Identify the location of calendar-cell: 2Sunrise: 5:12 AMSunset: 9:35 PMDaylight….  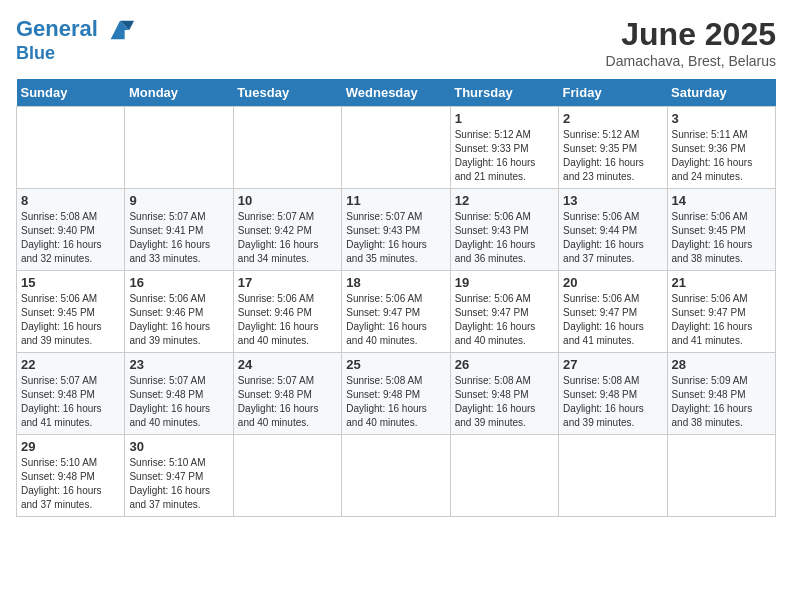
(613, 148).